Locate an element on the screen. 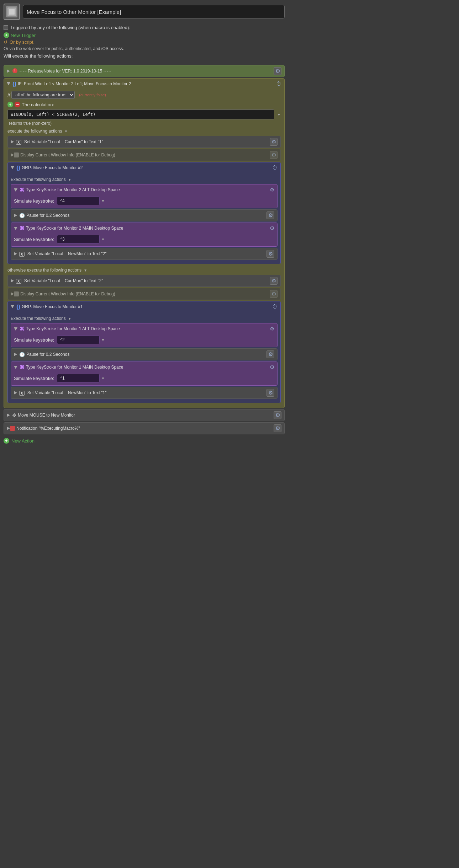 The height and width of the screenshot is (868, 459). grp2-ks1-dropdown-icon: ▼ is located at coordinates (103, 340).